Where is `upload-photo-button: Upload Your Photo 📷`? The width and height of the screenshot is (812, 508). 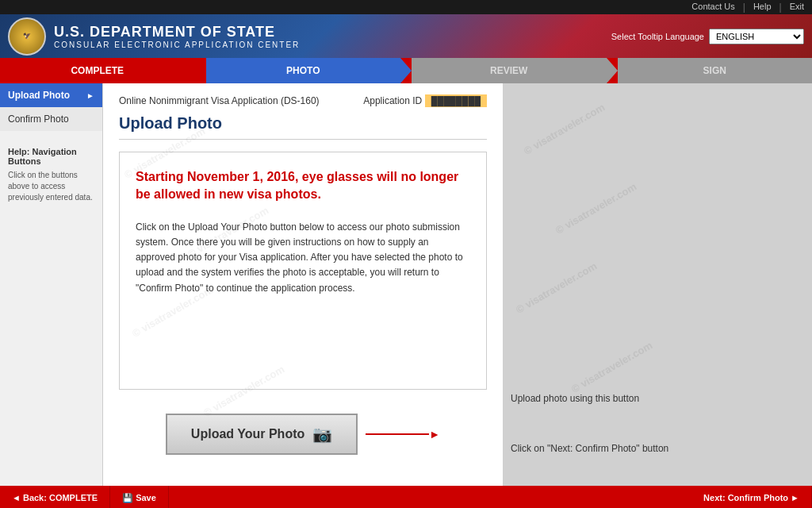
upload-photo-button: Upload Your Photo 📷 is located at coordinates (262, 434).